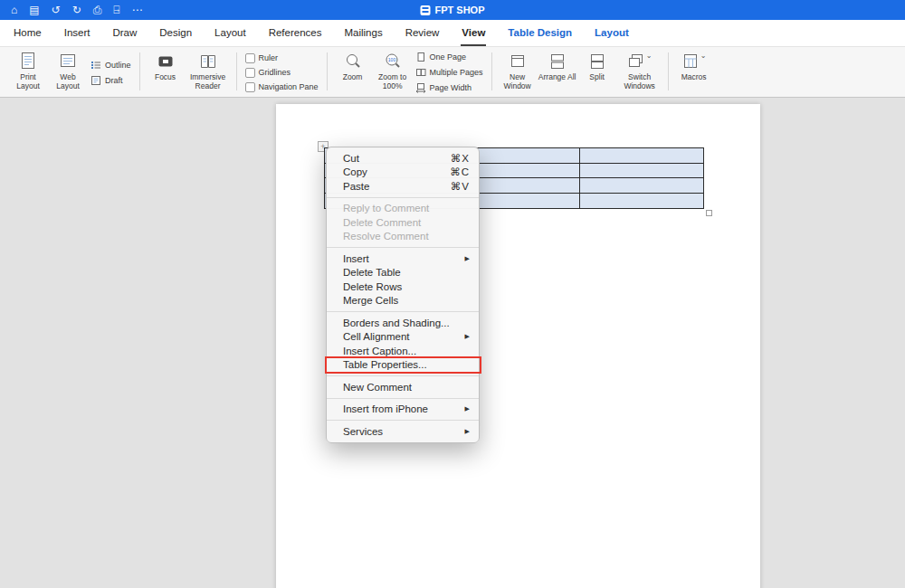  What do you see at coordinates (557, 78) in the screenshot?
I see `arrange-all-label: Arrange All` at bounding box center [557, 78].